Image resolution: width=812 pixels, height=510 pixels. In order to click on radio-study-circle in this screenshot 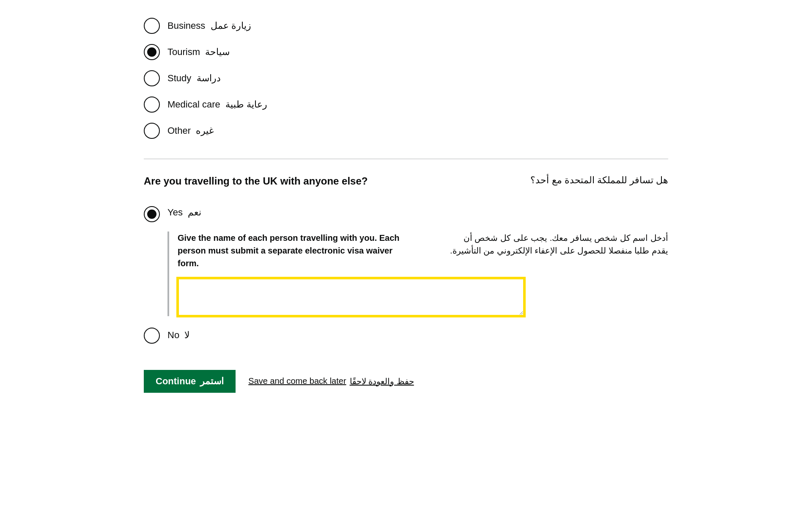, I will do `click(152, 78)`.